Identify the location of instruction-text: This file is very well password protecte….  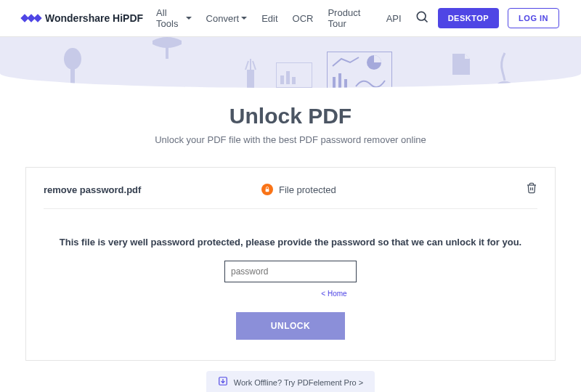
(290, 242).